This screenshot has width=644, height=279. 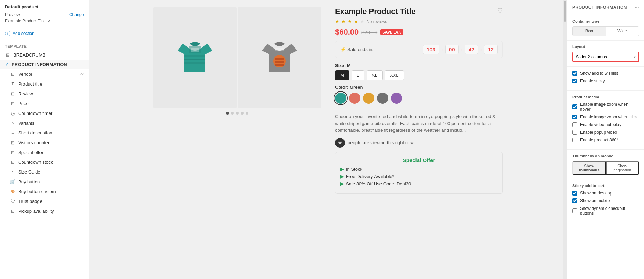 I want to click on preview-row: Preview Change, so click(x=44, y=15).